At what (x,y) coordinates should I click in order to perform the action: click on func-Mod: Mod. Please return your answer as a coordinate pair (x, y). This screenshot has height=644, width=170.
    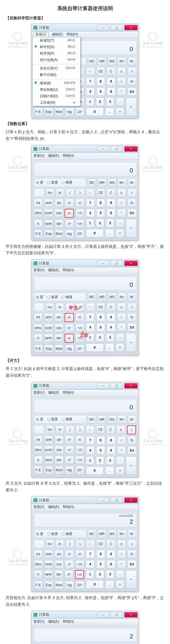
    Looking at the image, I should click on (59, 112).